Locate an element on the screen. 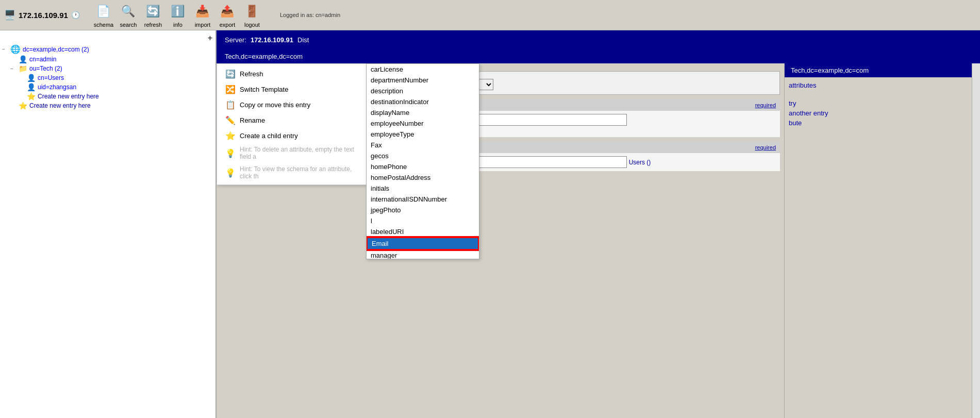  right-panel-links: try another entry bute is located at coordinates (883, 113).